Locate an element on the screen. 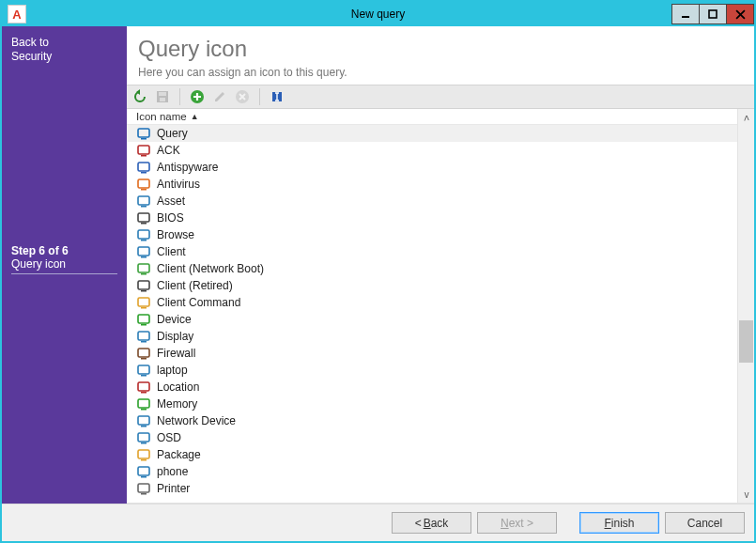 Image resolution: width=756 pixels, height=543 pixels. rename-button is located at coordinates (277, 97).